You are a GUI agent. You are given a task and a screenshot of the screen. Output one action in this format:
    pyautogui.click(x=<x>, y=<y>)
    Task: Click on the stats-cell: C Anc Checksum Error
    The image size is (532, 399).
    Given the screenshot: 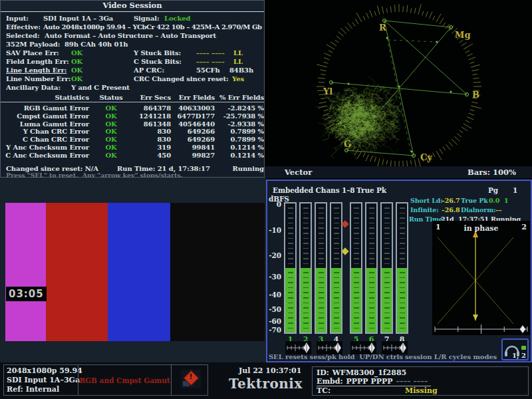 What is the action you would take?
    pyautogui.click(x=45, y=156)
    